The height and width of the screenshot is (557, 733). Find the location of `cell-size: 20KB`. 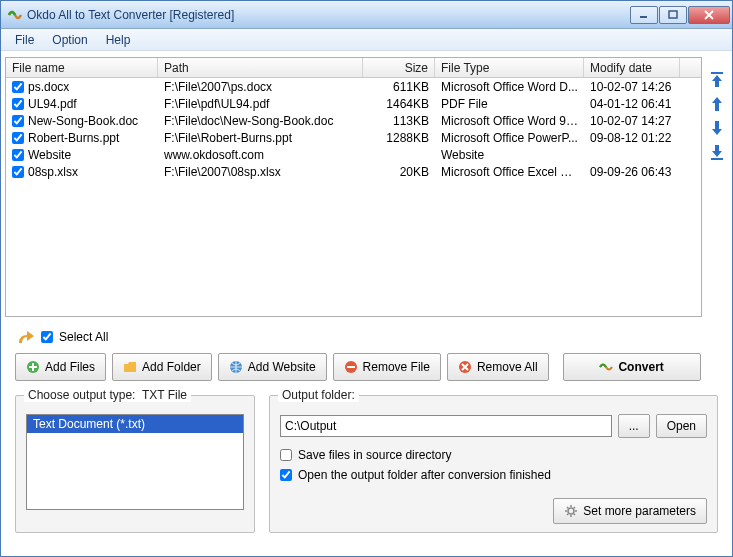

cell-size: 20KB is located at coordinates (399, 172).